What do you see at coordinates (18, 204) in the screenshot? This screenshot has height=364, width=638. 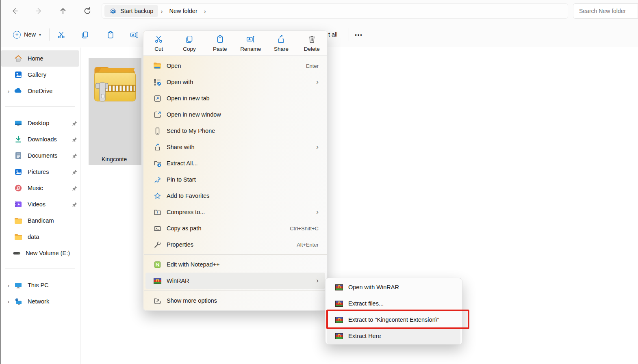 I see `videos-icon` at bounding box center [18, 204].